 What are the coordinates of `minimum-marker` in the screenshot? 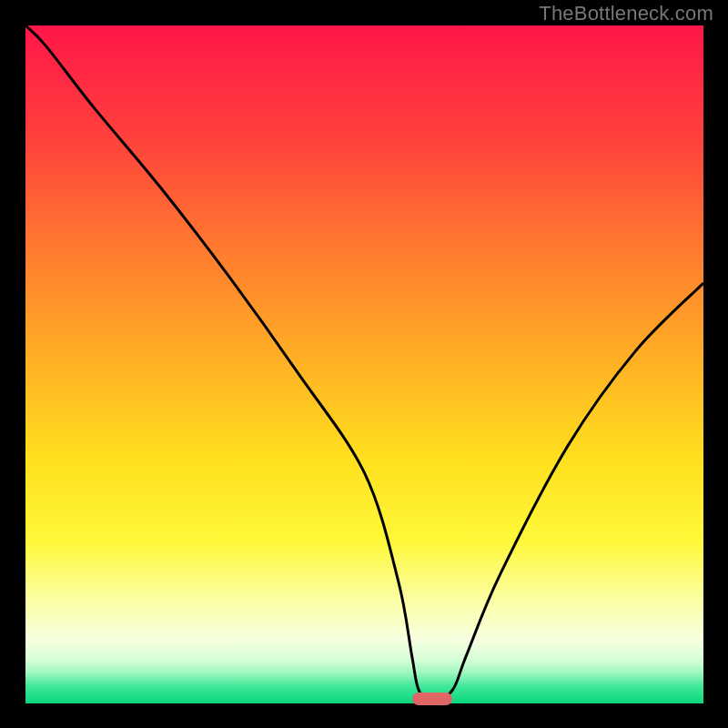 It's located at (433, 699).